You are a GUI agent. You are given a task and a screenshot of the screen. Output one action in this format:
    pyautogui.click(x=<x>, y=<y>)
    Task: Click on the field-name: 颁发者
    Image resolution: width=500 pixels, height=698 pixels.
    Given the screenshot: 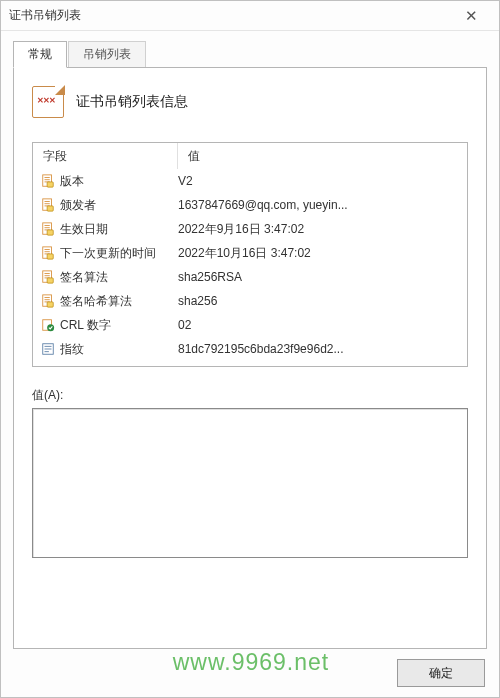 What is the action you would take?
    pyautogui.click(x=119, y=206)
    